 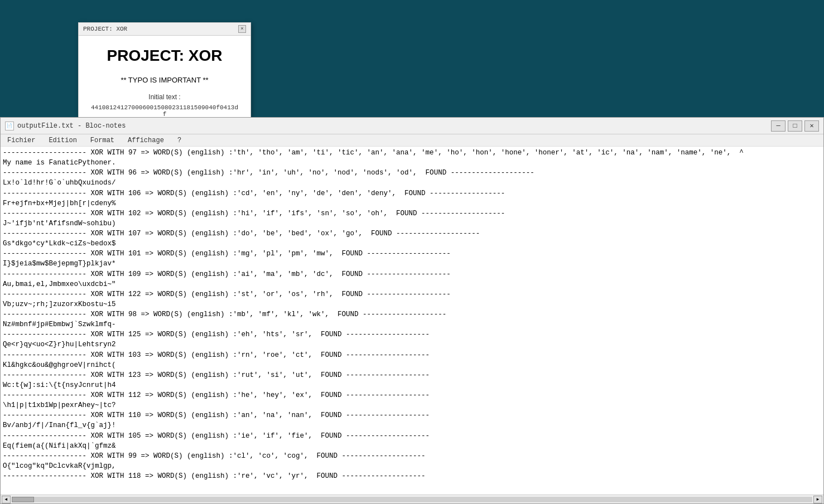 I want to click on project-card-subtitle: ** TYPO IS IMPORTANT **, so click(x=165, y=80).